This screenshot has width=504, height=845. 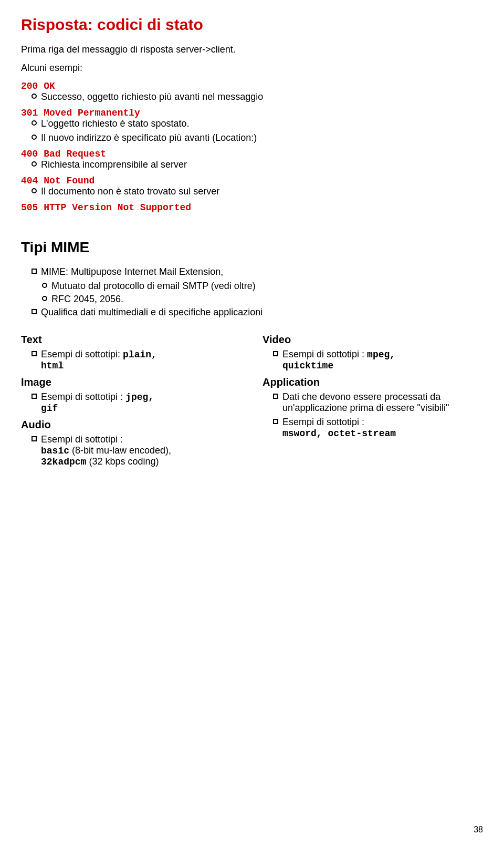 What do you see at coordinates (106, 451) in the screenshot?
I see `cat-audio-item-text: Esempi di sottotipi :basic (8-bit mu-law…` at bounding box center [106, 451].